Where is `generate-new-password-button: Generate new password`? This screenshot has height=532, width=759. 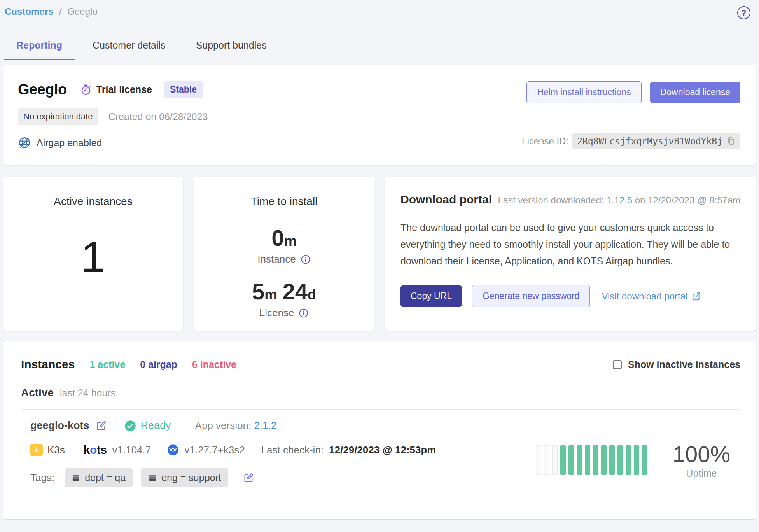 generate-new-password-button: Generate new password is located at coordinates (531, 296).